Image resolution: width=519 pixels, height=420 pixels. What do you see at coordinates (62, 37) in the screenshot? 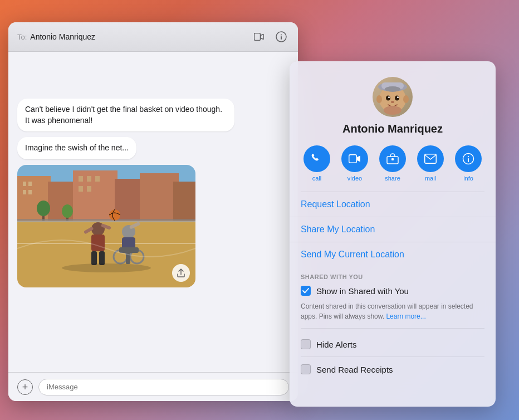
I see `recipient-name: Antonio Manriquez` at bounding box center [62, 37].